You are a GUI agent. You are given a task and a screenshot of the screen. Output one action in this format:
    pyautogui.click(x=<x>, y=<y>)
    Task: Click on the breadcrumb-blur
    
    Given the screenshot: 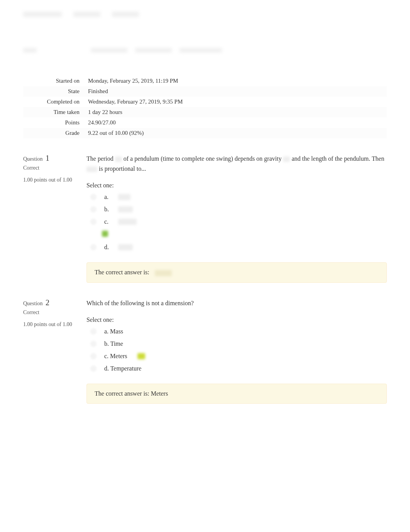 What is the action you would take?
    pyautogui.click(x=205, y=50)
    